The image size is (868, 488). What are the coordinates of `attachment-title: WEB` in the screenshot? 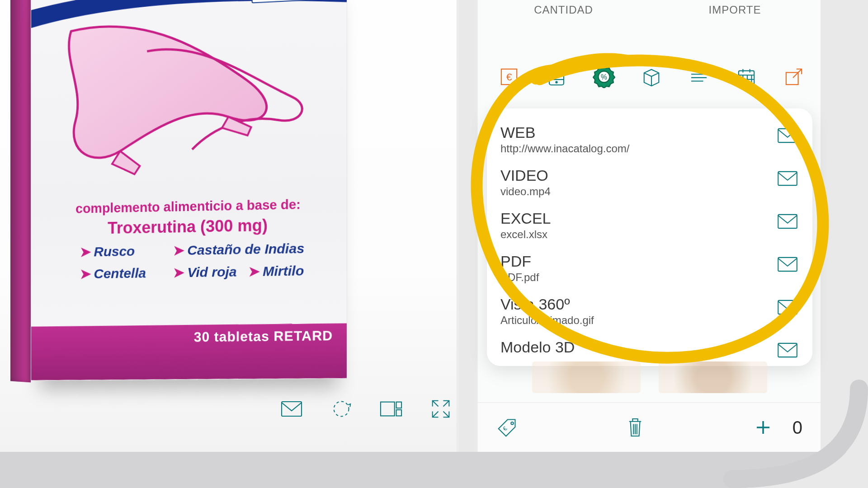 It's located at (638, 133).